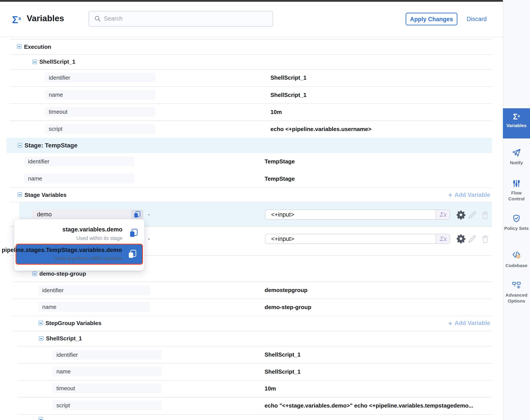  I want to click on stage-header-row, so click(249, 146).